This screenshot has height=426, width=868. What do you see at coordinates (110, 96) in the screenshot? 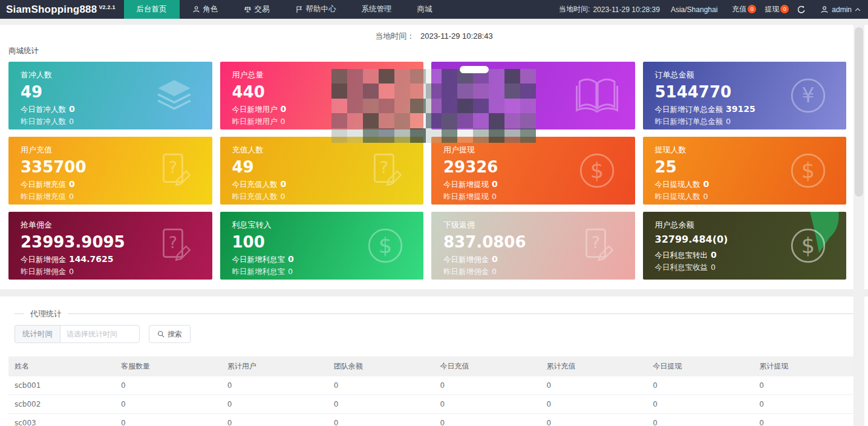
I see `stat-card-first-recharge-users: 首冲人数 49 今日首冲人数0 昨日首冲人数0` at bounding box center [110, 96].